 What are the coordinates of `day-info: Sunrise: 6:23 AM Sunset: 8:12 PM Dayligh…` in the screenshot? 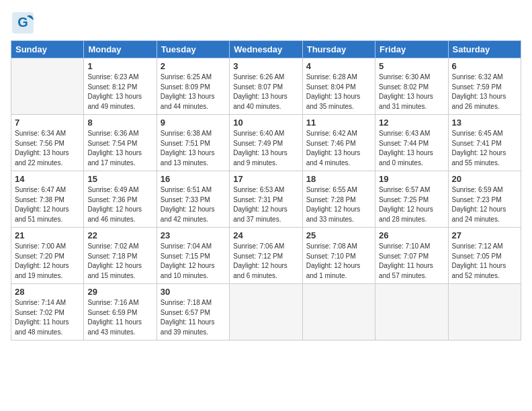 It's located at (120, 92).